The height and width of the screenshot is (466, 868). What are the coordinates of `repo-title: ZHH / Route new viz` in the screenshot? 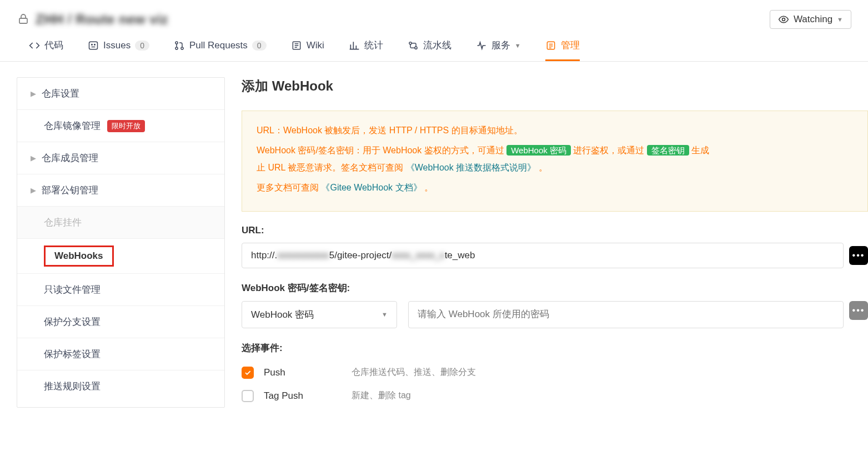 It's located at (102, 19).